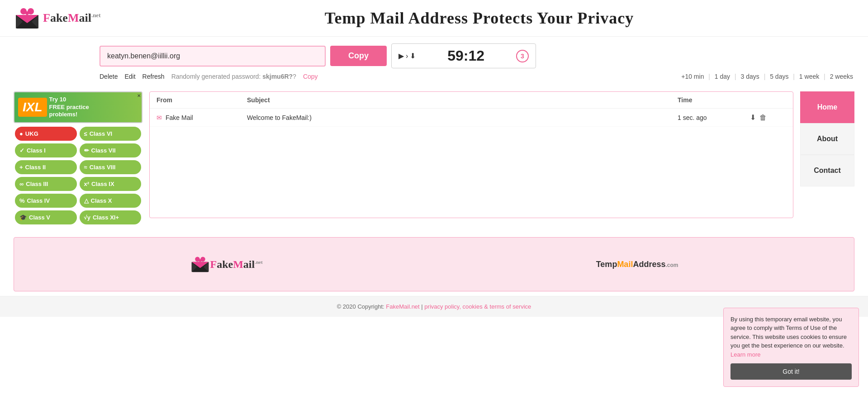  Describe the element at coordinates (86, 167) in the screenshot. I see `class-viii-icon: ≈` at that location.